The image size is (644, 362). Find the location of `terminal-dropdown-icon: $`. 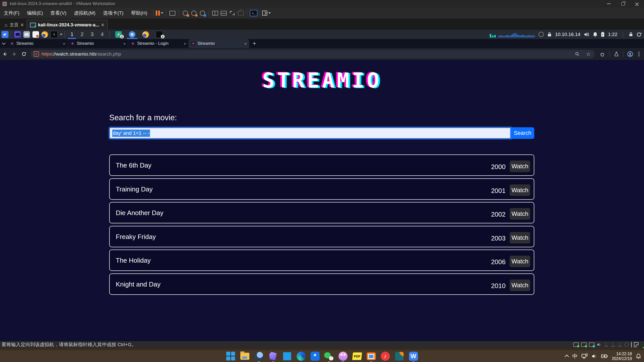

terminal-dropdown-icon: $ is located at coordinates (54, 34).